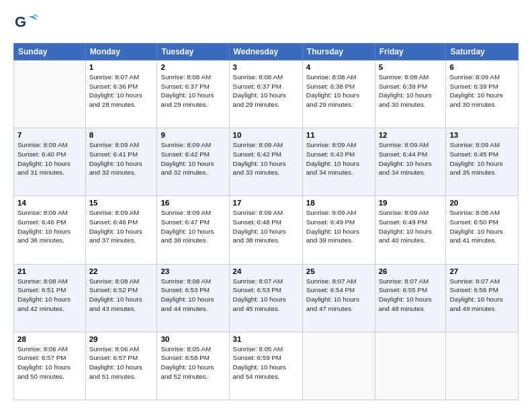  Describe the element at coordinates (193, 339) in the screenshot. I see `day-number: 30` at that location.